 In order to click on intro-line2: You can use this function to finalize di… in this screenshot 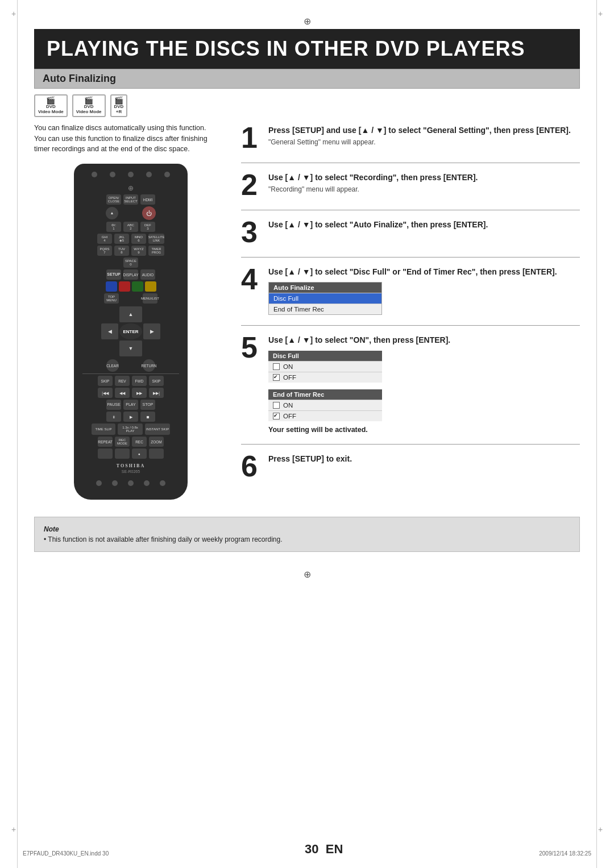, I will do `click(121, 139)`.